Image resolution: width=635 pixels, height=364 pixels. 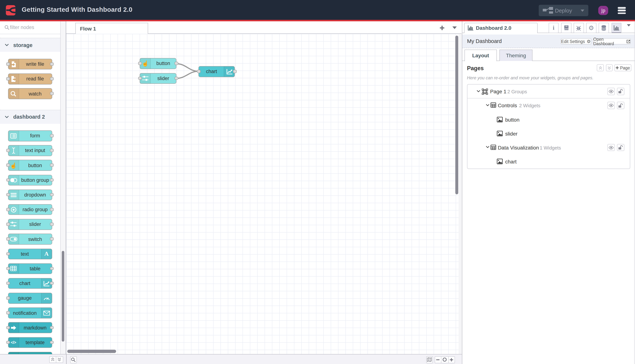 I want to click on tree-row-page1: Page 1 2 Groups, so click(x=549, y=92).